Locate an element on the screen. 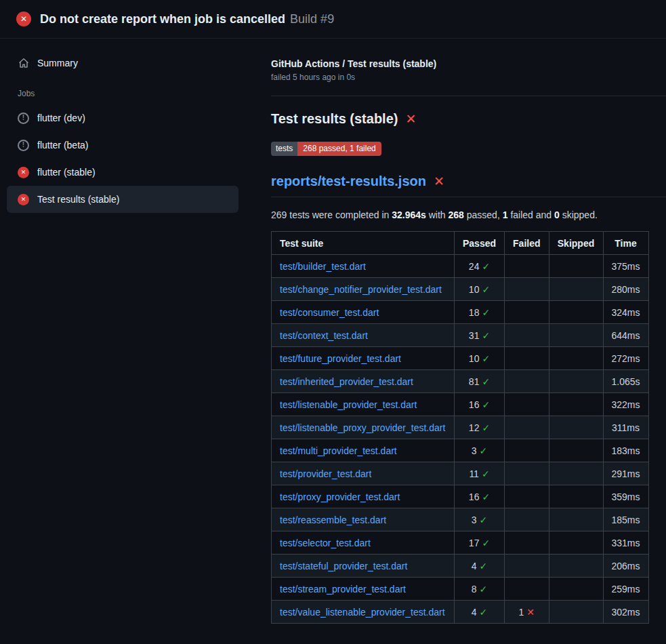  job-status-icon: ✕ is located at coordinates (23, 172).